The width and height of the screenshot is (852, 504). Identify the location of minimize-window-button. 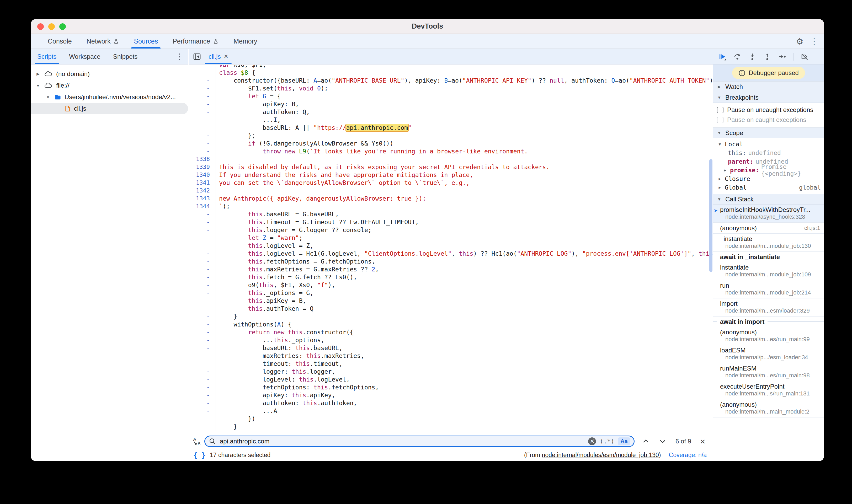
(52, 26).